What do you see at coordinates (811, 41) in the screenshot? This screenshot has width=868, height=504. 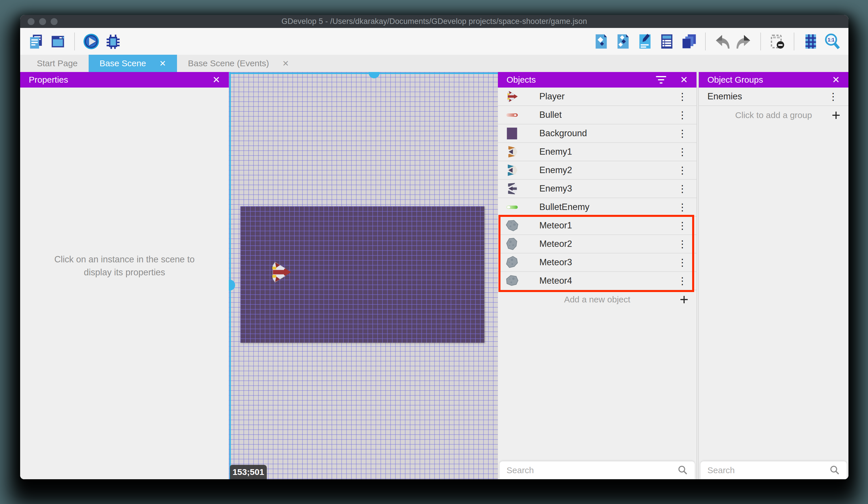 I see `grid-button` at bounding box center [811, 41].